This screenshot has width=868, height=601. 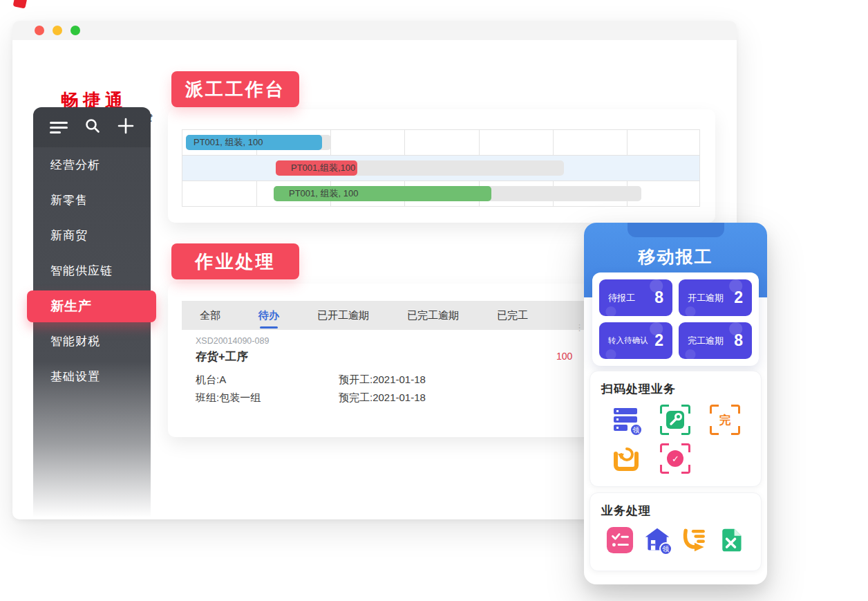 I want to click on sidebar-item-new-production: 新生产, so click(x=91, y=306).